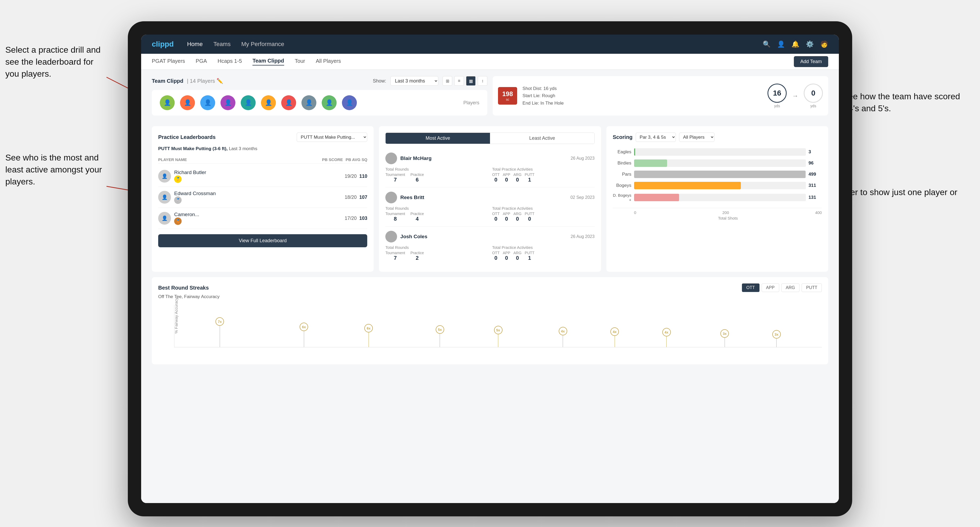 The image size is (980, 527). I want to click on nav-link-teams: Teams, so click(222, 44).